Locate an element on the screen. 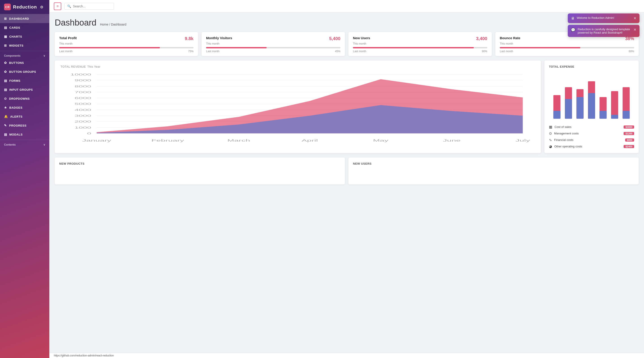 This screenshot has height=358, width=644. page-header: Dashboard Home / Dashboard is located at coordinates (346, 23).